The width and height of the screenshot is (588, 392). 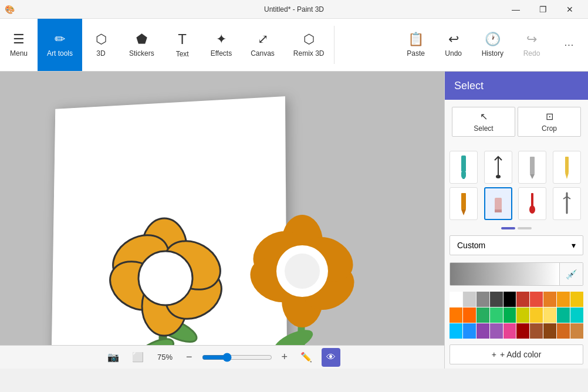 I want to click on add-color-button: + + Add color, so click(x=516, y=354).